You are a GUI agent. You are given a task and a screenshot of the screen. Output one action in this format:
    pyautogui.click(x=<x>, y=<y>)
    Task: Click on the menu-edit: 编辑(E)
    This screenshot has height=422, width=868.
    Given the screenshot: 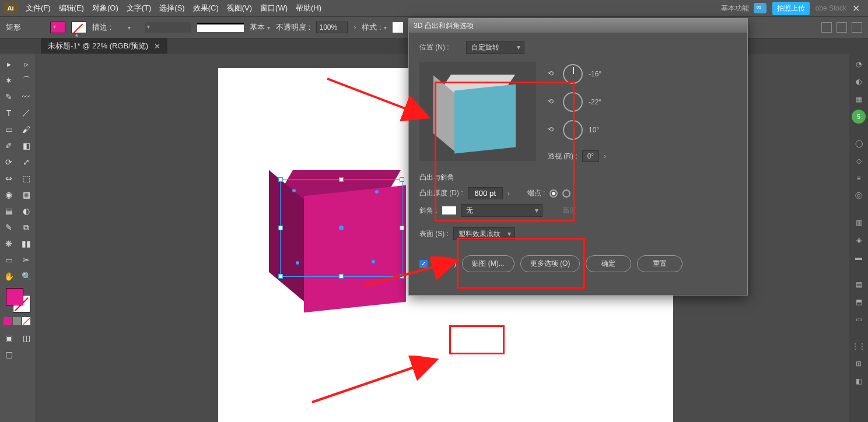 What is the action you would take?
    pyautogui.click(x=71, y=8)
    